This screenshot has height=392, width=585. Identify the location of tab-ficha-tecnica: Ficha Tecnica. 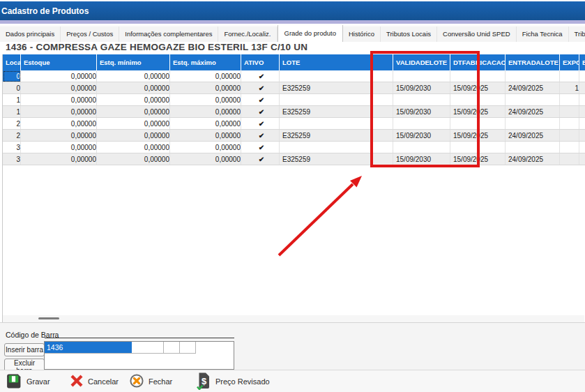
(542, 34).